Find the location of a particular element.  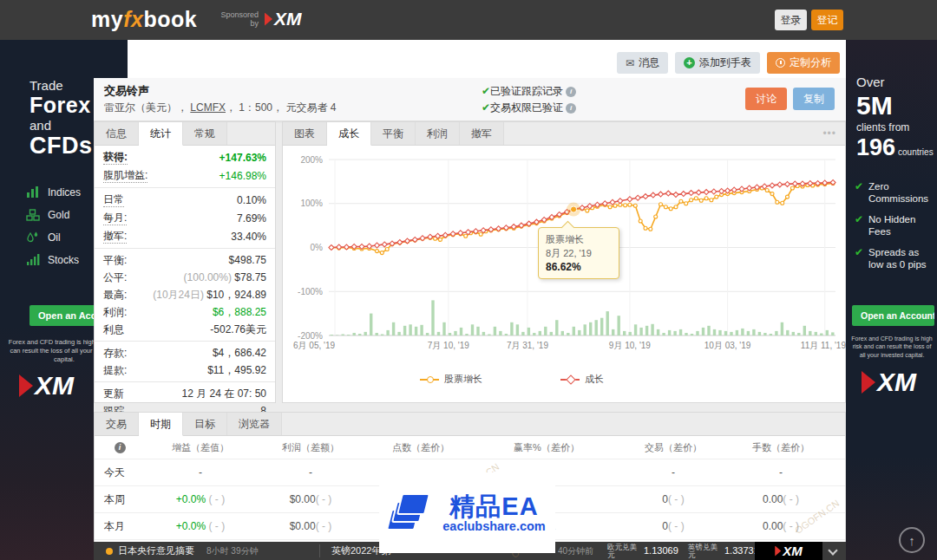

stacked-books-icon is located at coordinates (411, 513).